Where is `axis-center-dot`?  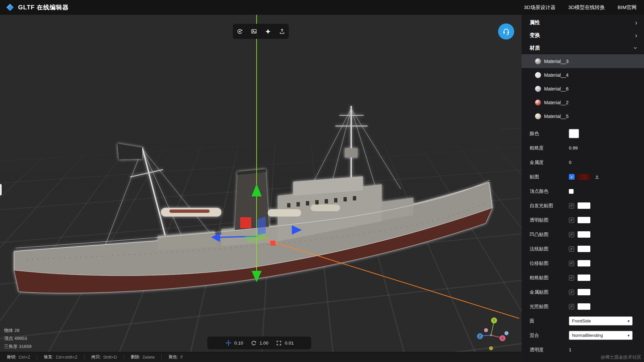 axis-center-dot is located at coordinates (491, 335).